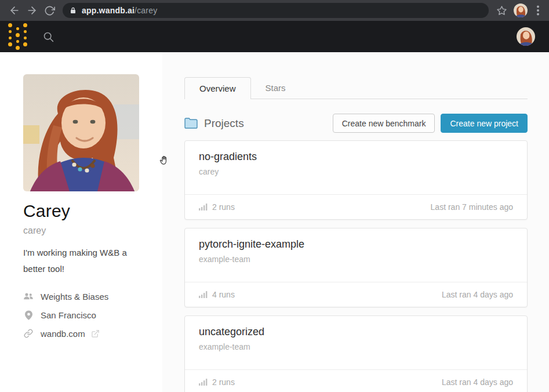  Describe the element at coordinates (356, 180) in the screenshot. I see `project-card: no-gradients carey 2 runs Last ran 7 min…` at that location.